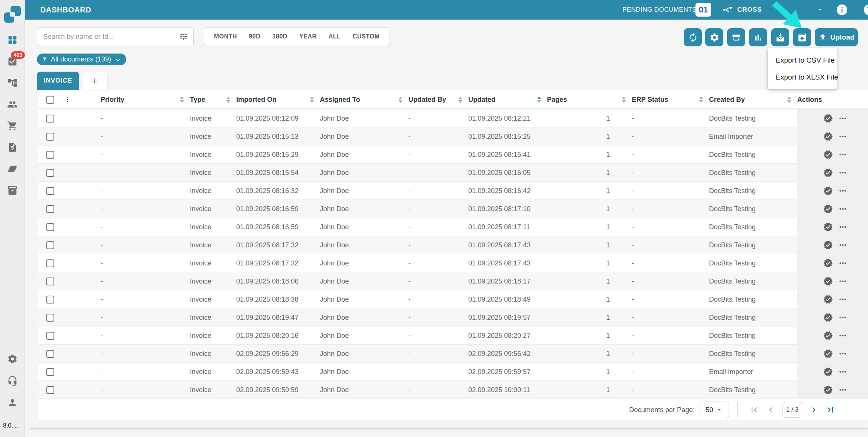  I want to click on sort-arrows-updated, so click(539, 100).